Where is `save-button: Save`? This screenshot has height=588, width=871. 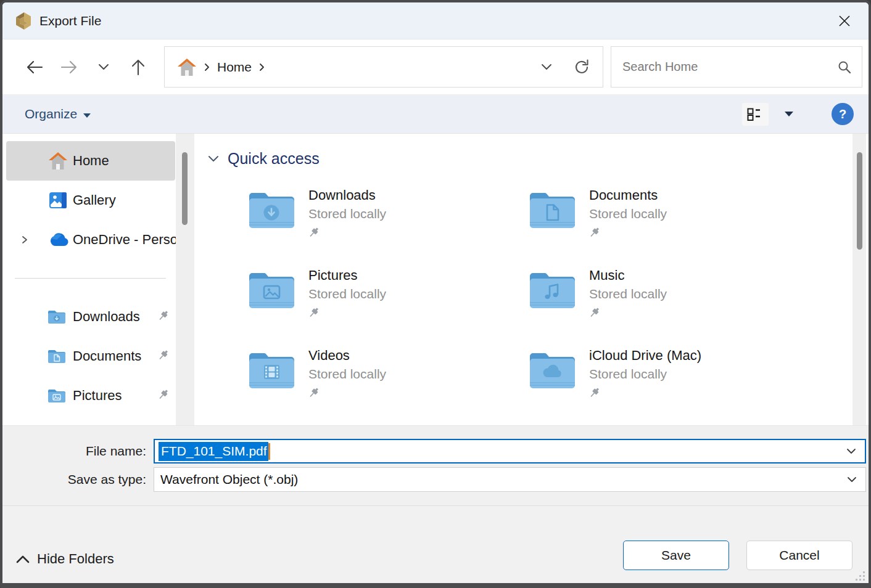
save-button: Save is located at coordinates (676, 555).